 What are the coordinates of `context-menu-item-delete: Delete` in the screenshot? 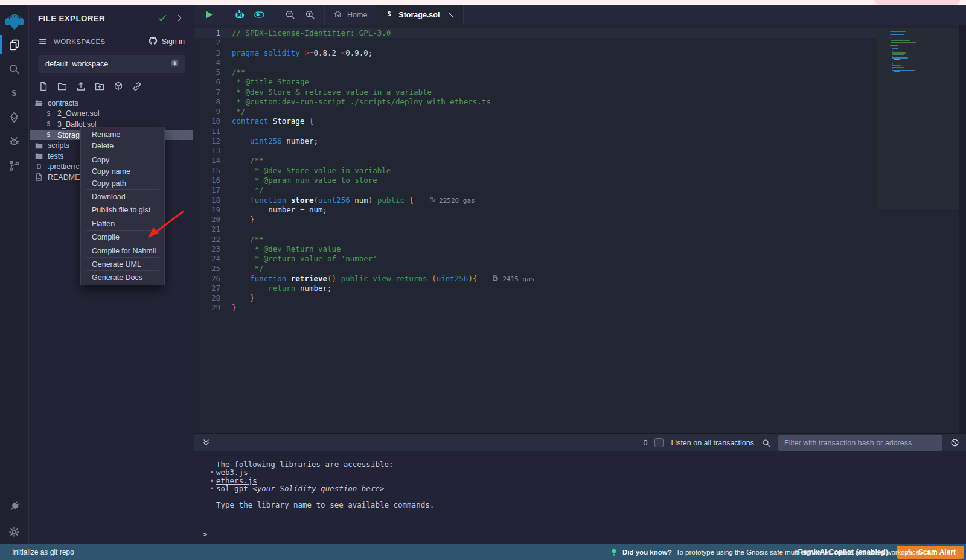 It's located at (123, 146).